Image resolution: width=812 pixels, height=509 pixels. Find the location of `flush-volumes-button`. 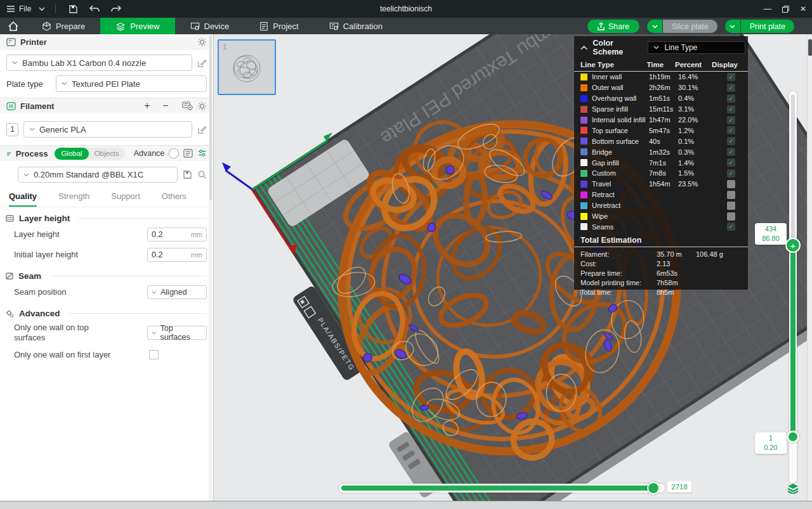

flush-volumes-button is located at coordinates (188, 106).